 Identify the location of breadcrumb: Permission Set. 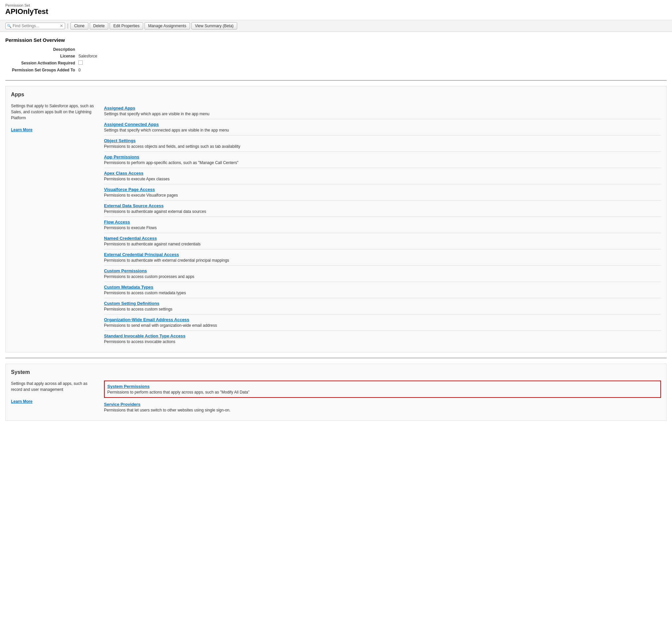
(336, 5).